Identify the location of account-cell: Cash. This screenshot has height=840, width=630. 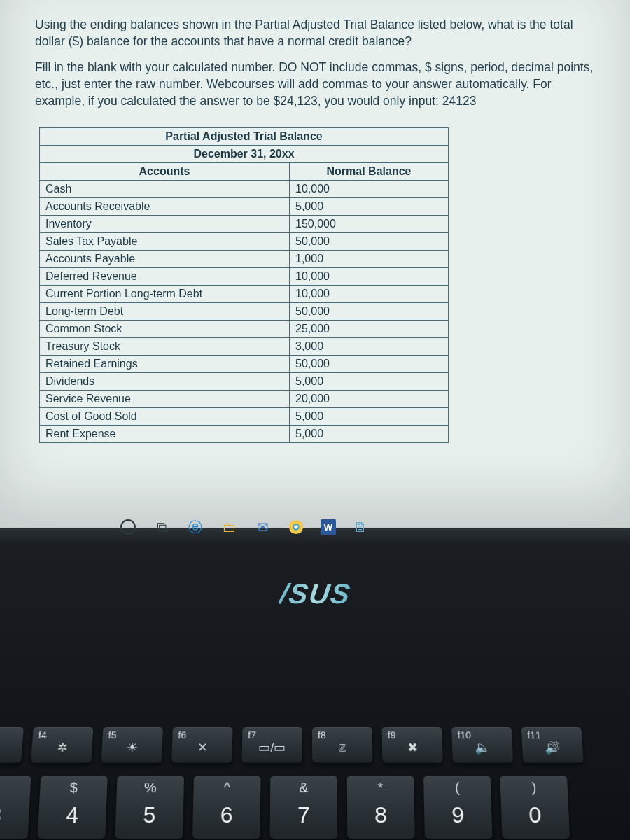
(165, 189).